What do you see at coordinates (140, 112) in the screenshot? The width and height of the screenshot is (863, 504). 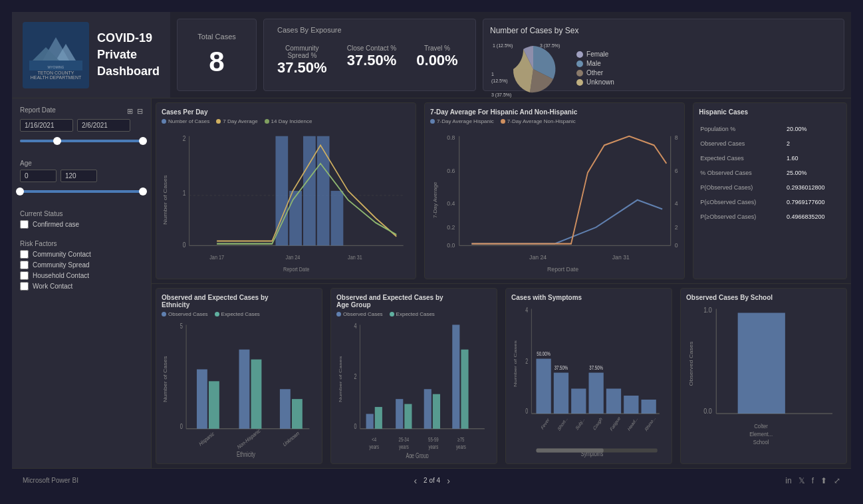 I see `expand-icon: ⊟` at bounding box center [140, 112].